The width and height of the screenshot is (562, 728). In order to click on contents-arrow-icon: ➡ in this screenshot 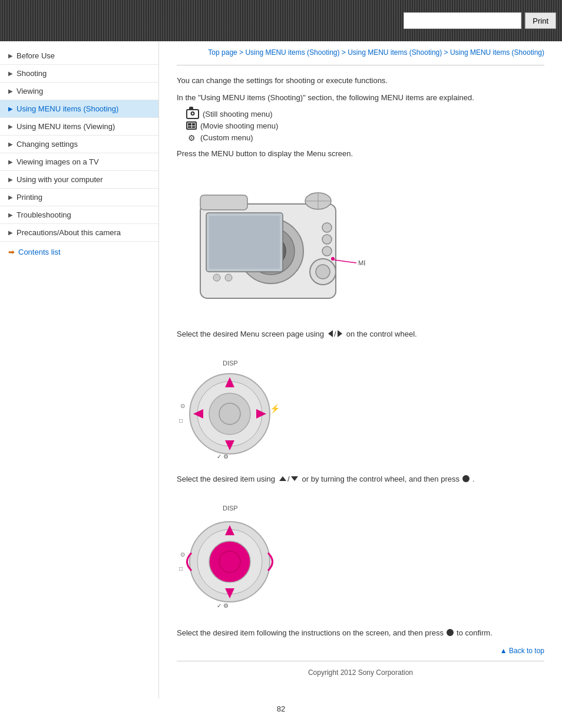, I will do `click(12, 252)`.